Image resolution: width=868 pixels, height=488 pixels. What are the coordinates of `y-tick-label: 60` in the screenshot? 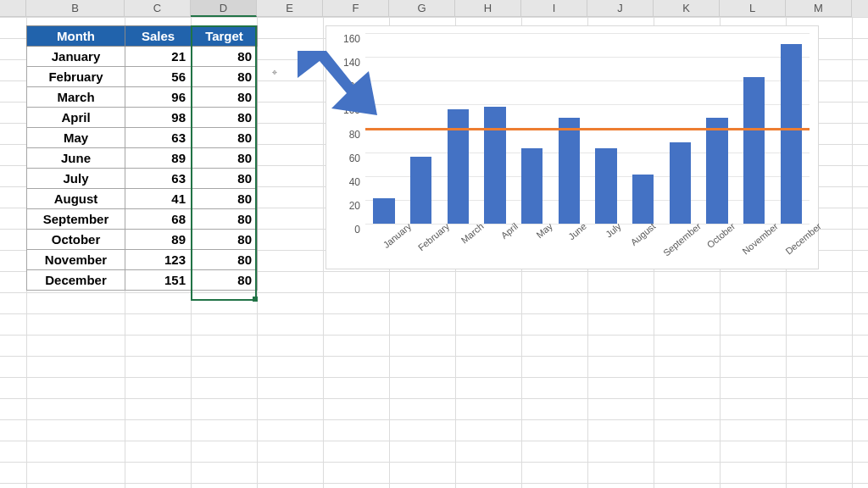 It's located at (343, 158).